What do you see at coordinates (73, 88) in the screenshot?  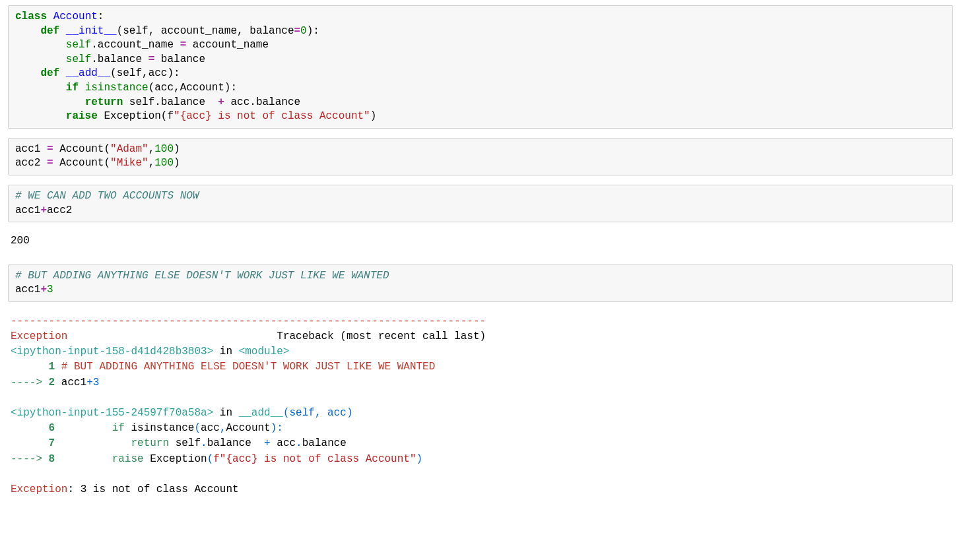 I see `keyword-if: if` at bounding box center [73, 88].